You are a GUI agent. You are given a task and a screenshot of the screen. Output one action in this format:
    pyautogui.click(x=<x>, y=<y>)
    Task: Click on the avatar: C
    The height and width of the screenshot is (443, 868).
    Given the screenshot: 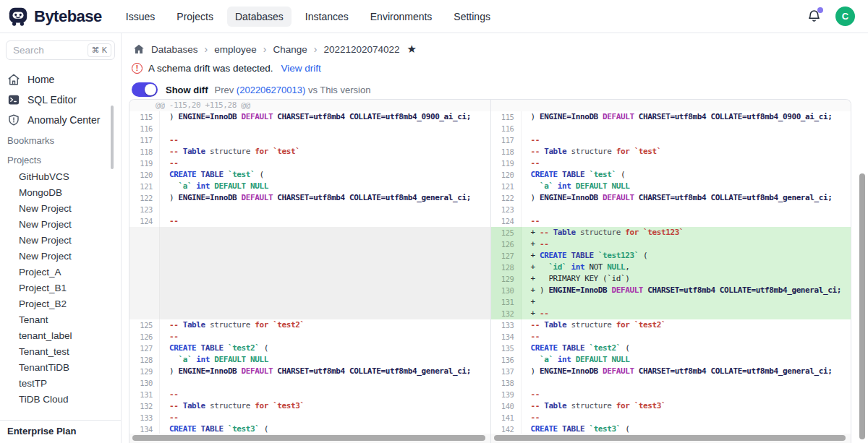 What is the action you would take?
    pyautogui.click(x=845, y=16)
    